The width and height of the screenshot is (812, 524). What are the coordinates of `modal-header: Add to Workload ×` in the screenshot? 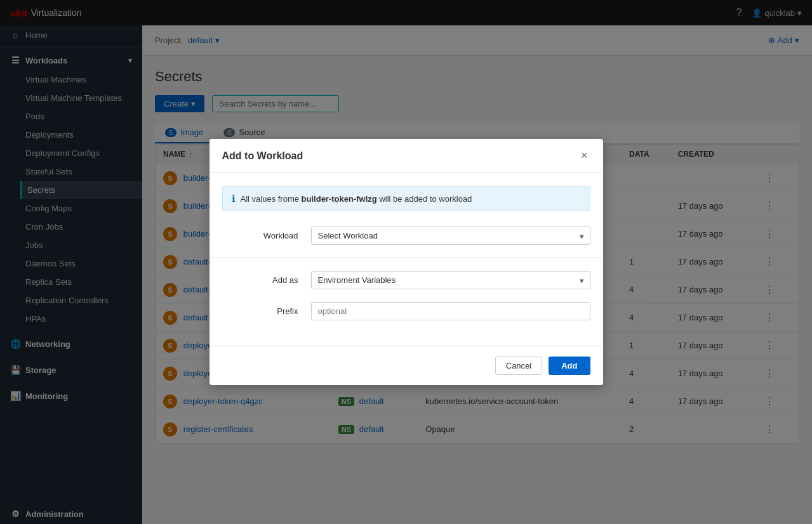 It's located at (406, 156).